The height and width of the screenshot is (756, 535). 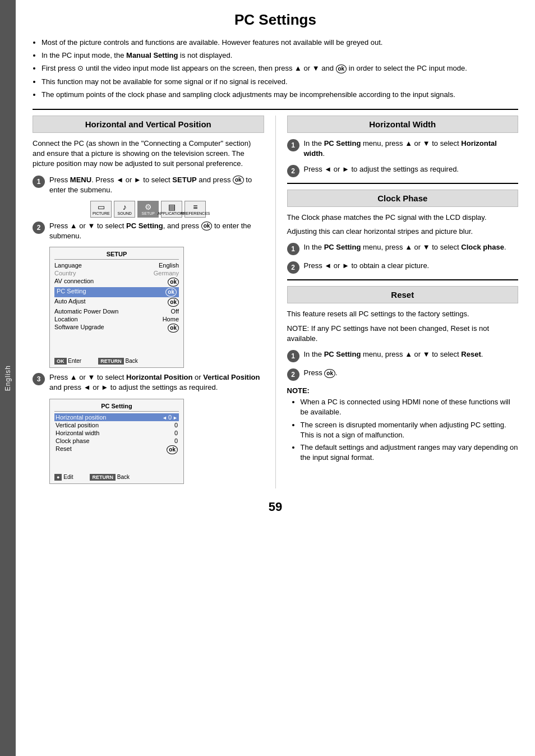 What do you see at coordinates (403, 267) in the screenshot?
I see `cp-step-2: 2 Press ◄ or ► to obtain a clear picture…` at bounding box center [403, 267].